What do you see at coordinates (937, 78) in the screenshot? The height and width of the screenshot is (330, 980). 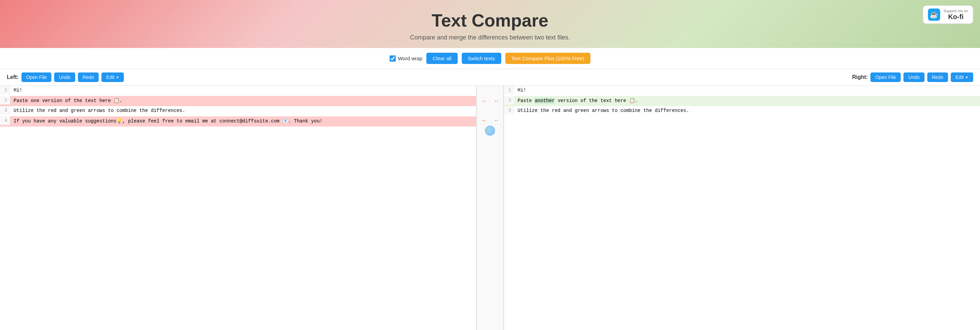 I see `right-redo-button: Redo` at bounding box center [937, 78].